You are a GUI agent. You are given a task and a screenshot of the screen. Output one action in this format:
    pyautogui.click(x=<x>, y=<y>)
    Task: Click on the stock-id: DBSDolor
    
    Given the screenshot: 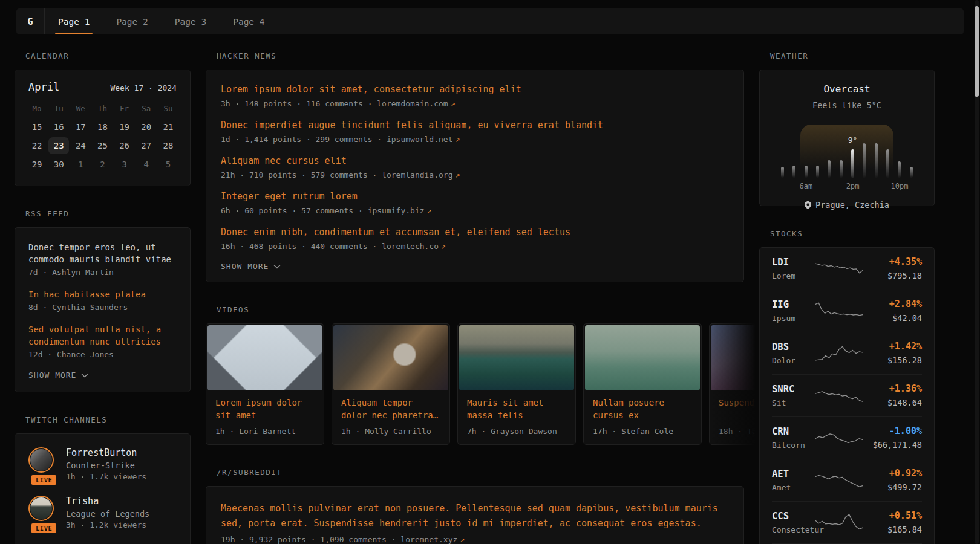 What is the action you would take?
    pyautogui.click(x=792, y=353)
    